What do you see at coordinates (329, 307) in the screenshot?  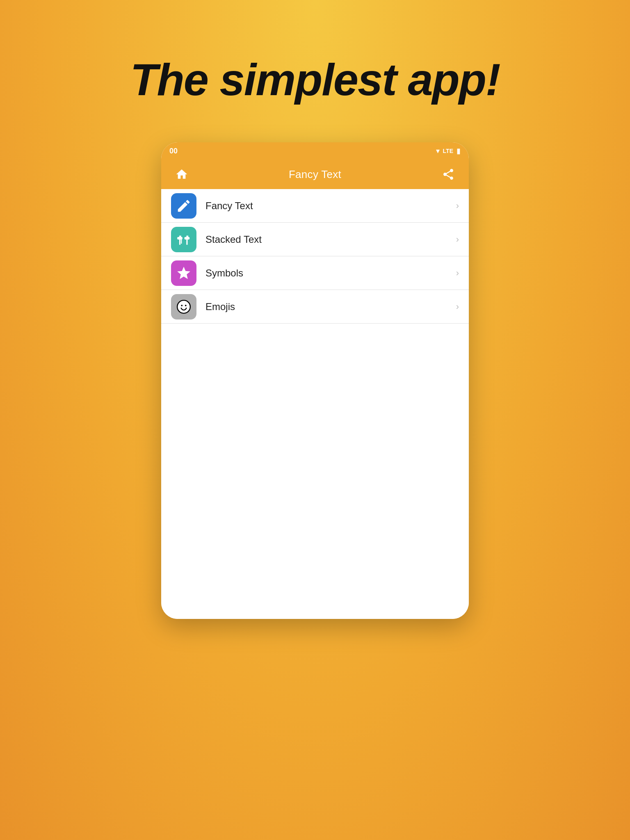 I see `emojis-label: Emojis` at bounding box center [329, 307].